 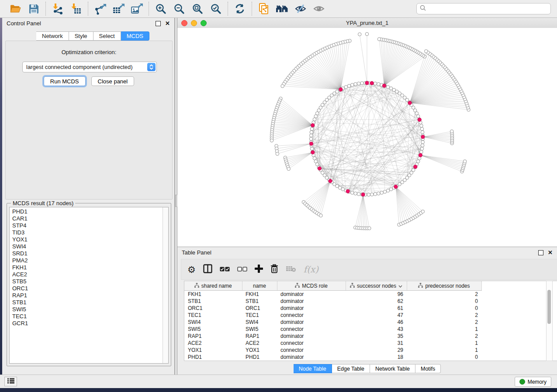 What do you see at coordinates (333, 350) in the screenshot?
I see `node-table-row: YOX1YOX1connector291` at bounding box center [333, 350].